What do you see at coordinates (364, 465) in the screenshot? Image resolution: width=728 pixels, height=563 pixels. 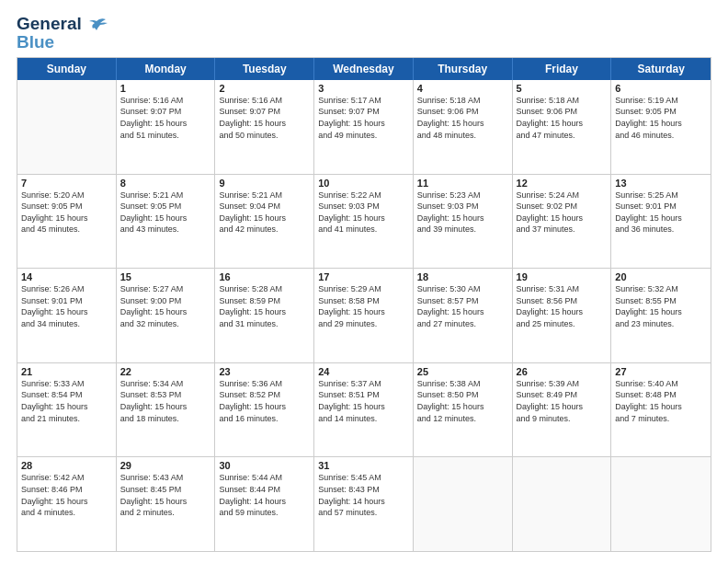 I see `cell-day-number: 31` at bounding box center [364, 465].